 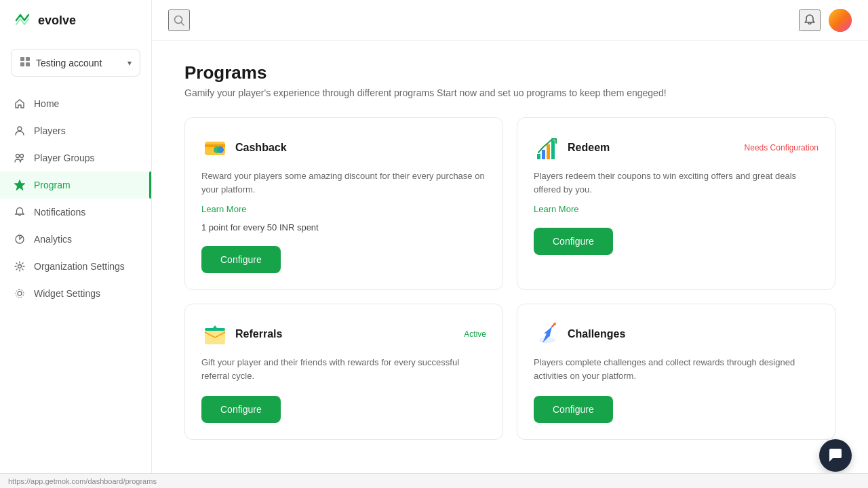 What do you see at coordinates (676, 203) in the screenshot?
I see `redeem-card: Redeem Needs Configuration Players redee…` at bounding box center [676, 203].